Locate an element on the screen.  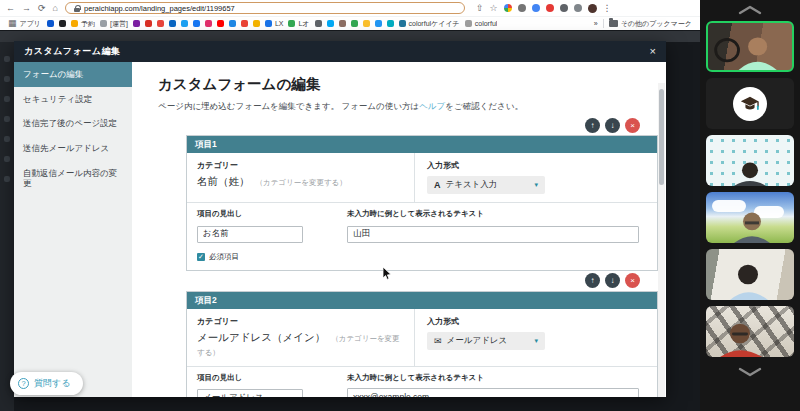
sidebar-item-destination-email: 送信先メールアドレス is located at coordinates (73, 148).